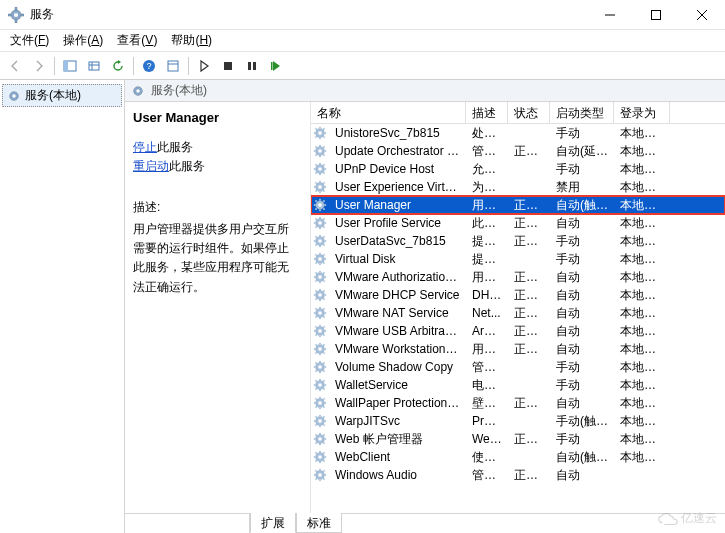 This screenshot has height=533, width=725. I want to click on menubar: 文件(F) 操作(A) 查看(V) 帮助(H), so click(362, 41).